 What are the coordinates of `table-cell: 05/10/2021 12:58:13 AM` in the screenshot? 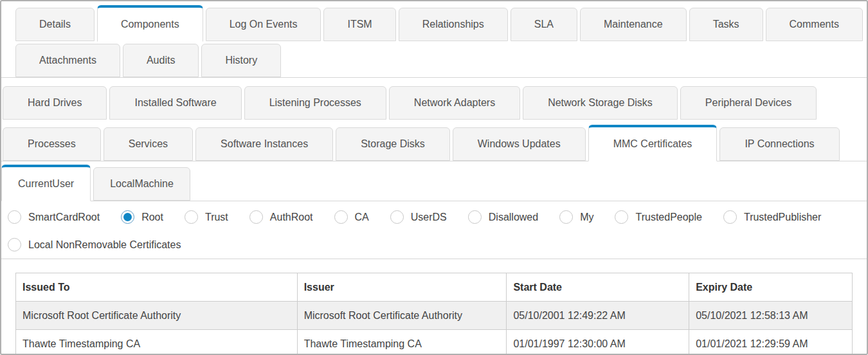 It's located at (771, 316).